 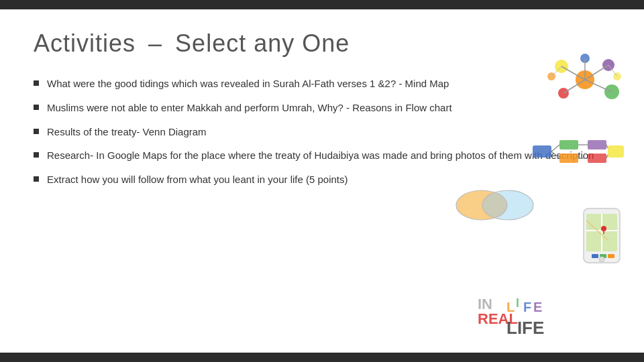 What do you see at coordinates (602, 236) in the screenshot?
I see `maps-phone-deco` at bounding box center [602, 236].